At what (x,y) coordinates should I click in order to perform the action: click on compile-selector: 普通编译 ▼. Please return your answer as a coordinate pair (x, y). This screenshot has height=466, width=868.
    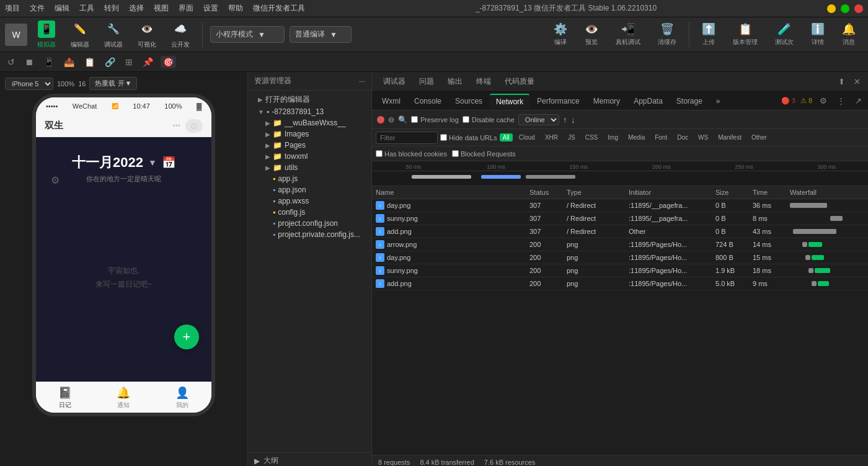
    Looking at the image, I should click on (321, 35).